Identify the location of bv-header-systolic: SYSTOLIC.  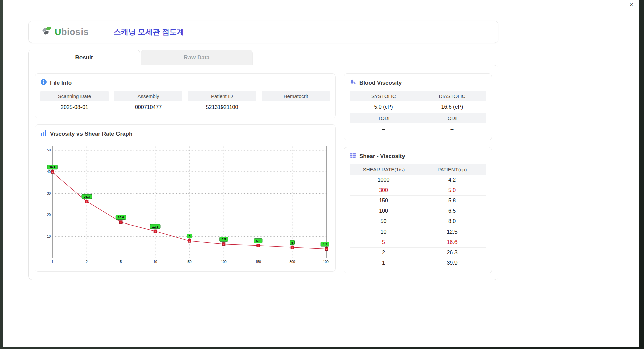
(384, 96).